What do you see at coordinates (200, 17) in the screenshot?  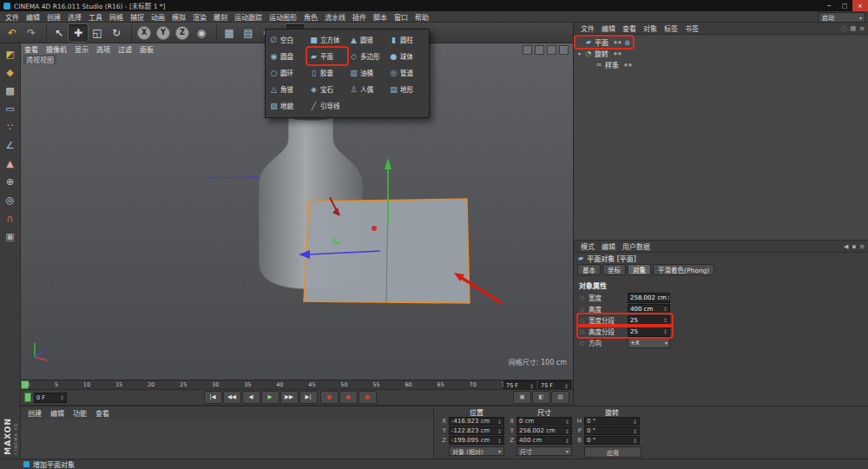 I see `menu-item: 渲染` at bounding box center [200, 17].